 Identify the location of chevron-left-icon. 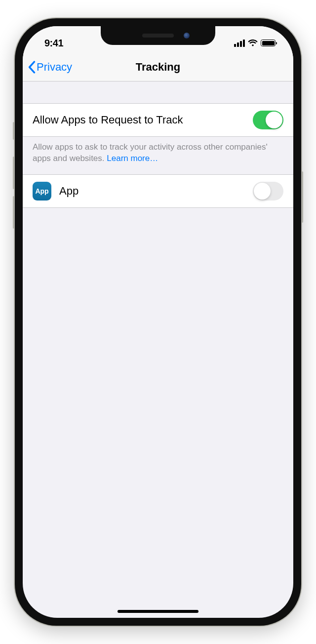
(32, 67).